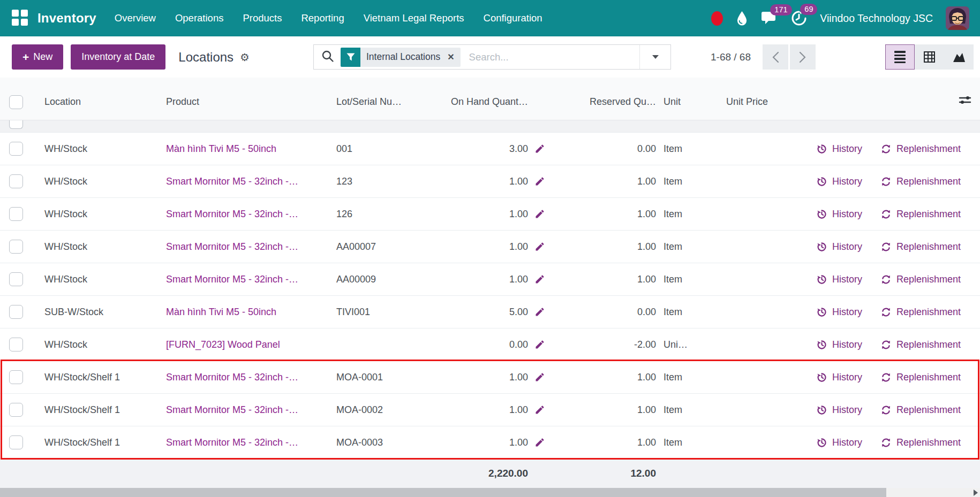 The image size is (980, 497). I want to click on company-name: Viindoo Technology JSC, so click(876, 18).